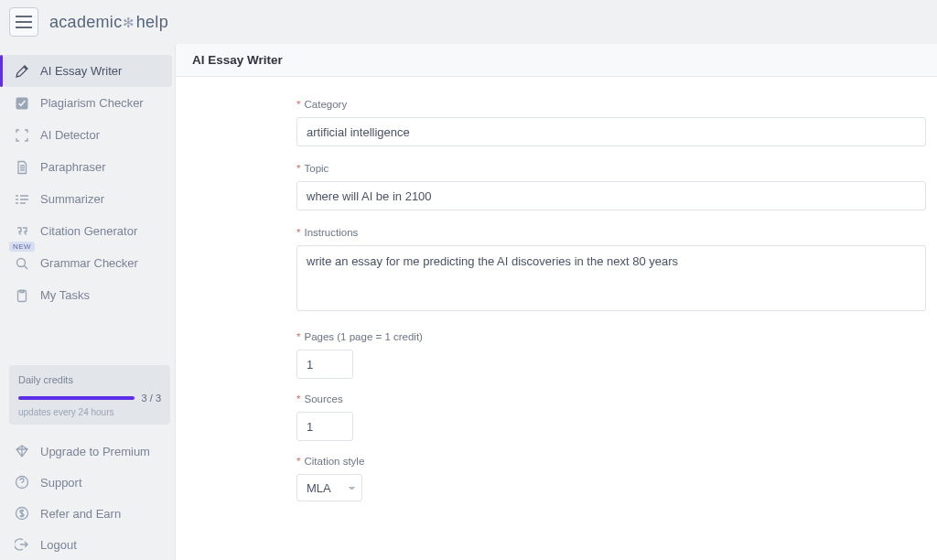  I want to click on footer-item-upgrade: Upgrade to Premium, so click(90, 451).